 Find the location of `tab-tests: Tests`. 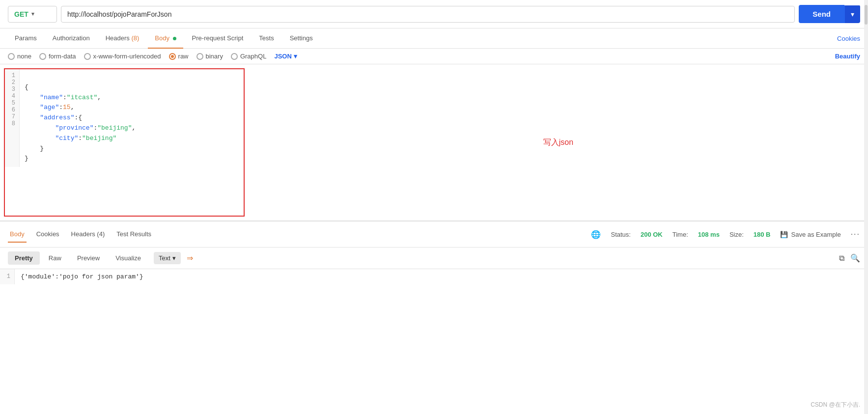

tab-tests: Tests is located at coordinates (266, 38).